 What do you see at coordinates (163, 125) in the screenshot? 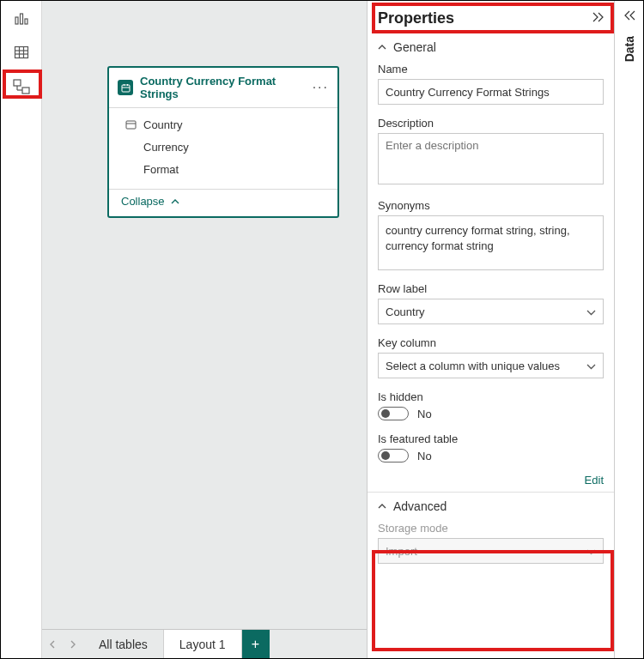
I see `field-label: Country` at bounding box center [163, 125].